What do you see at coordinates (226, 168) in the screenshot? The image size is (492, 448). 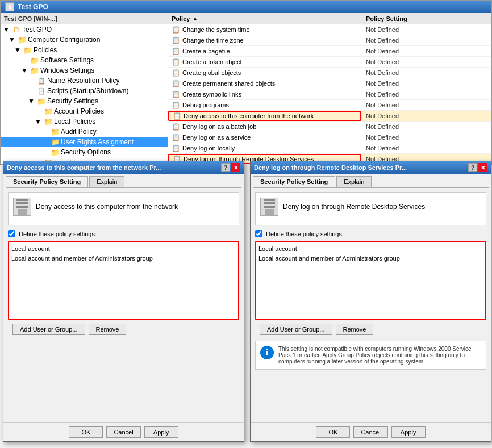 I see `dialog1-help-button: ?` at bounding box center [226, 168].